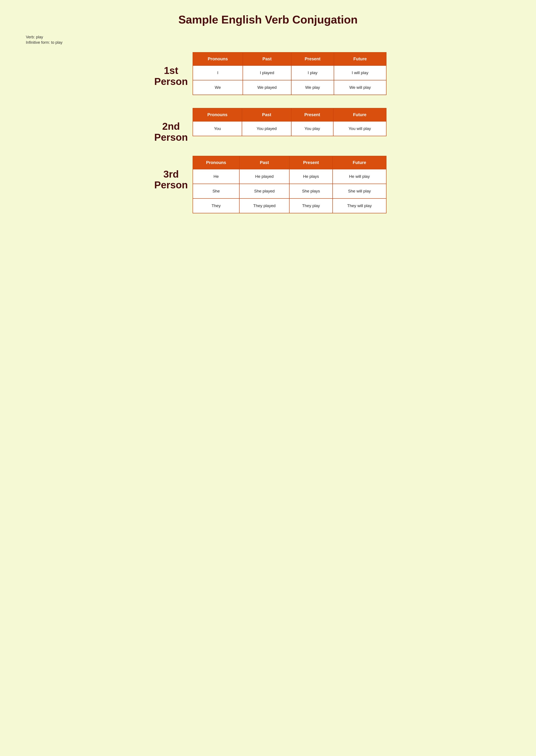  I want to click on cell-1-1: She played, so click(264, 191).